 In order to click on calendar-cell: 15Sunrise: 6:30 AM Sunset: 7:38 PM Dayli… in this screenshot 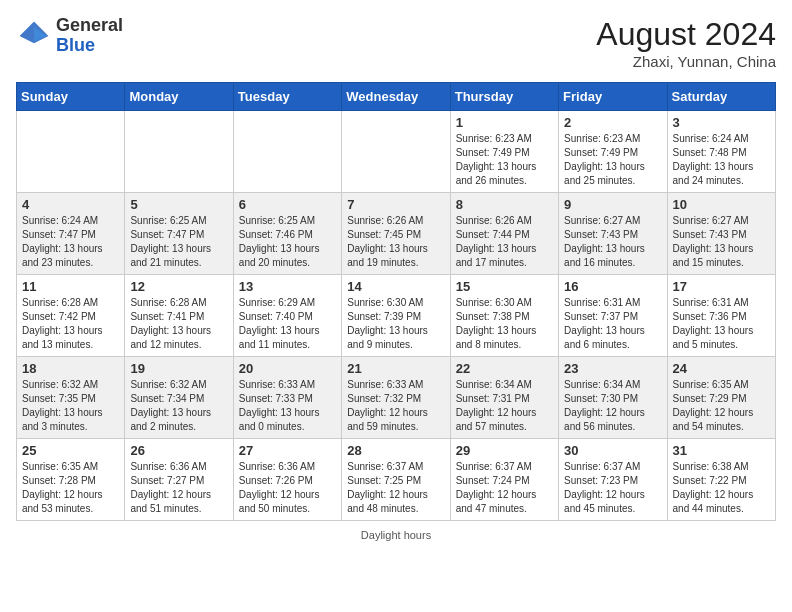, I will do `click(504, 316)`.